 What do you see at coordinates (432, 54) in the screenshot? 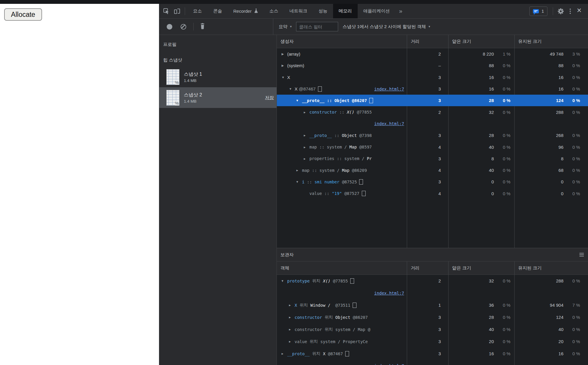
I see `table-row: ▶(array)28 2201 %49 7483 %` at bounding box center [432, 54].